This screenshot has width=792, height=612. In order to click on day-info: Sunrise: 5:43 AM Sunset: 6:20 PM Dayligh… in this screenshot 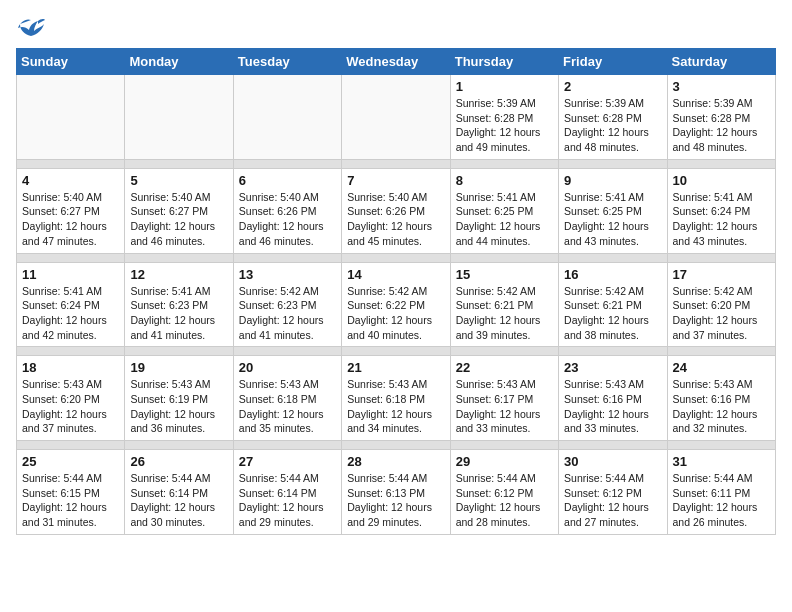, I will do `click(70, 406)`.